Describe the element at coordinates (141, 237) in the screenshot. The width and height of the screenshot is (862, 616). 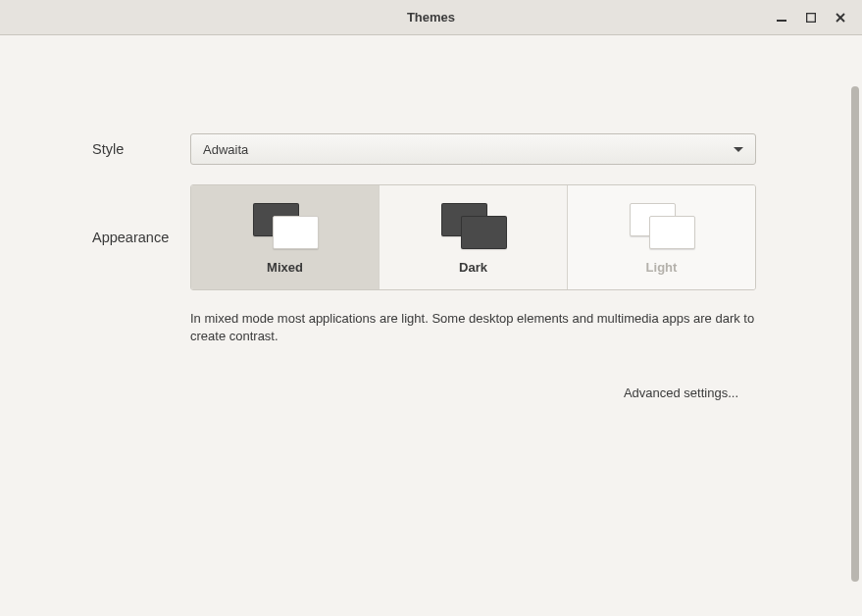
I see `appearance-label: Appearance` at that location.